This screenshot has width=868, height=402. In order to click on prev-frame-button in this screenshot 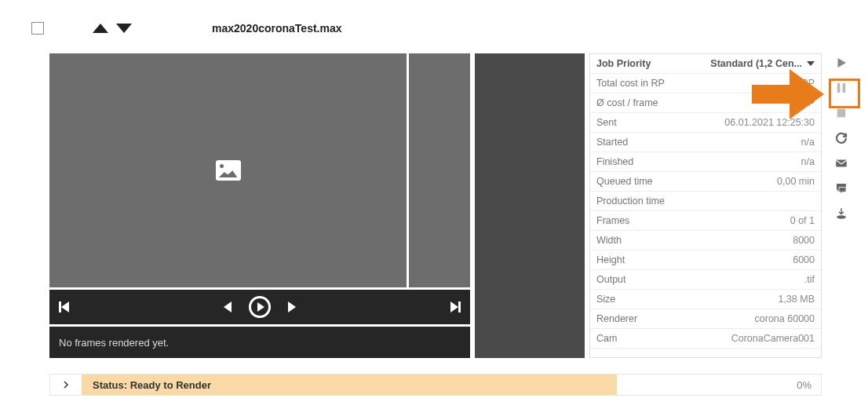, I will do `click(228, 307)`.